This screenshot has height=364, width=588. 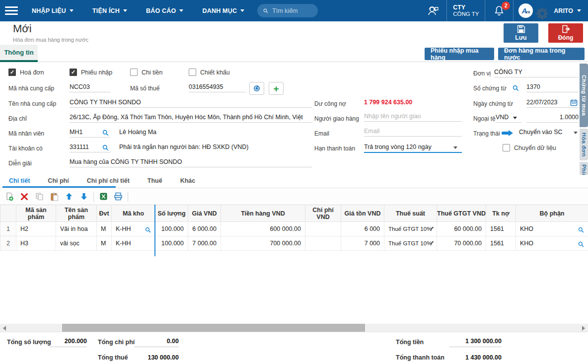 What do you see at coordinates (499, 11) in the screenshot?
I see `notifications-button: 2` at bounding box center [499, 11].